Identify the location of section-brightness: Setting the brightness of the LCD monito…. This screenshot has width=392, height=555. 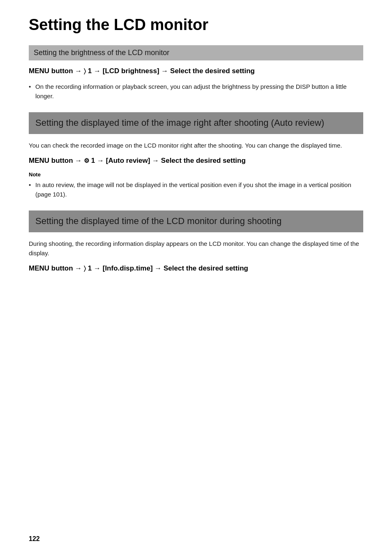
(196, 73).